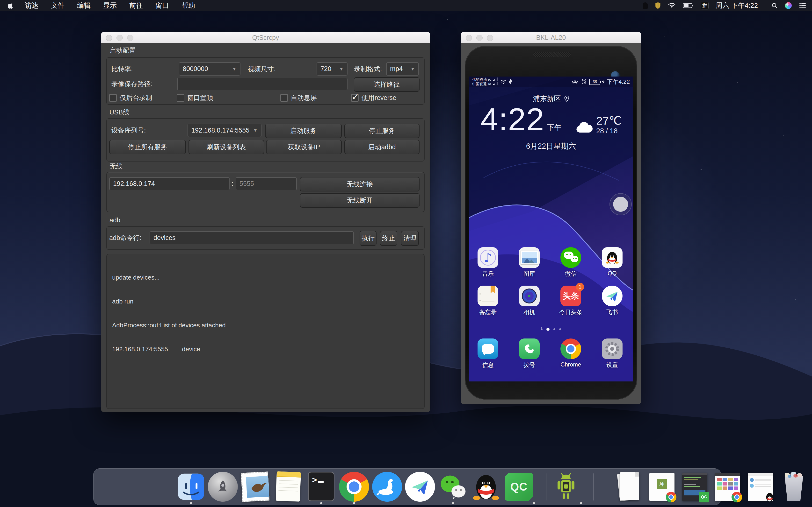 The width and height of the screenshot is (812, 507). Describe the element at coordinates (672, 5) in the screenshot. I see `wifi-icon` at that location.